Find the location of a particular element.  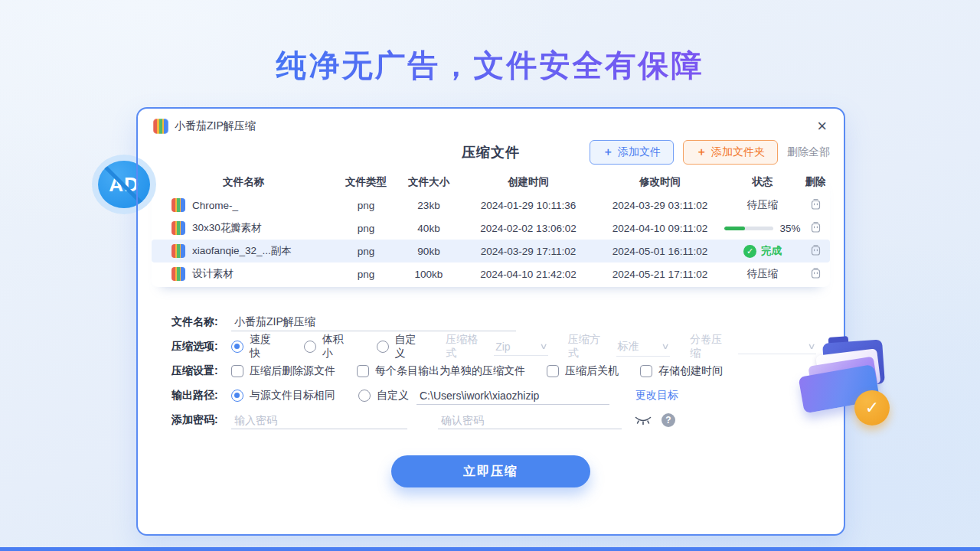

radio-custom-option-label: 自定义 is located at coordinates (410, 347).